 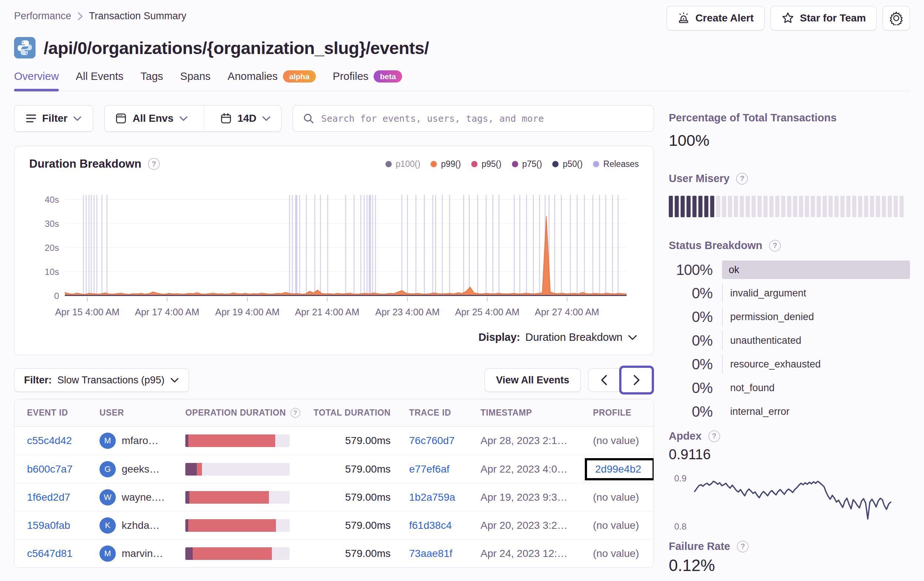 I want to click on svg-text: 10s, so click(x=52, y=272).